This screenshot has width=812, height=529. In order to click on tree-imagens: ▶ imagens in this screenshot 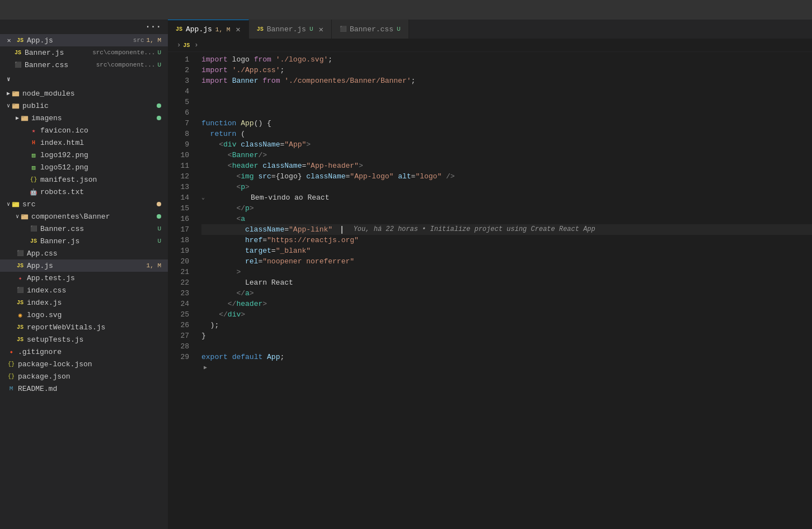, I will do `click(84, 118)`.